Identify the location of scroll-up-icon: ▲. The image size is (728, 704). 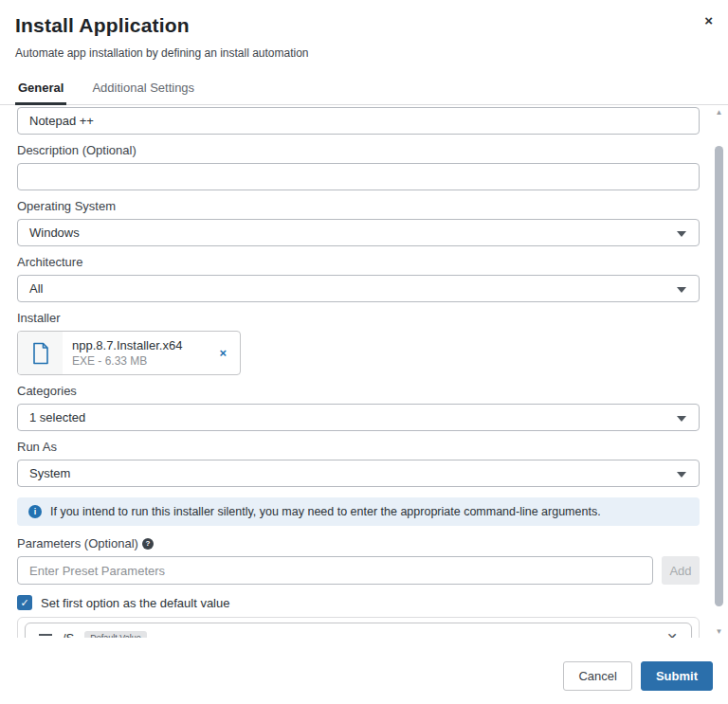
(719, 112).